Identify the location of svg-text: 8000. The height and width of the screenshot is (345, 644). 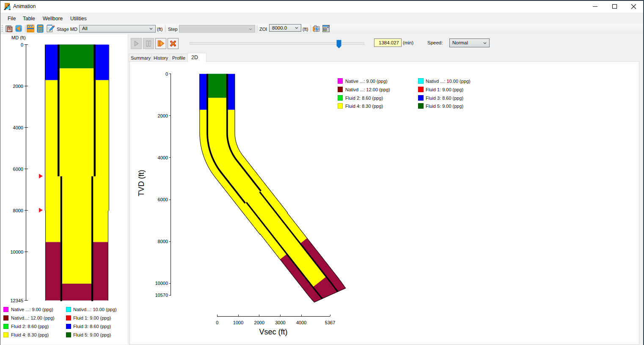
(163, 241).